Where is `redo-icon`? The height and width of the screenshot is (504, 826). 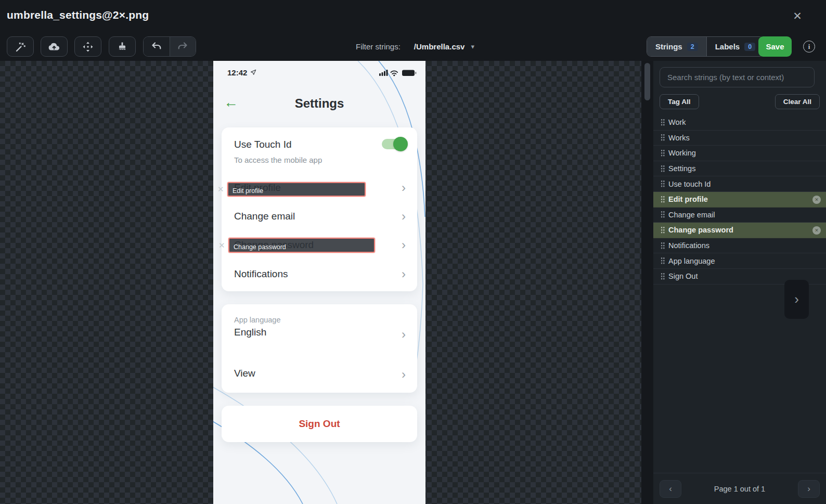 redo-icon is located at coordinates (183, 47).